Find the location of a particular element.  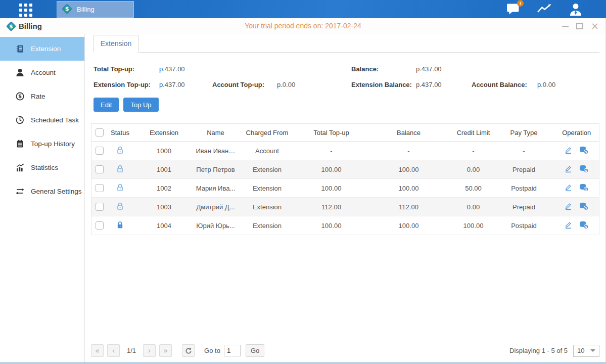

close-button: × is located at coordinates (595, 26).